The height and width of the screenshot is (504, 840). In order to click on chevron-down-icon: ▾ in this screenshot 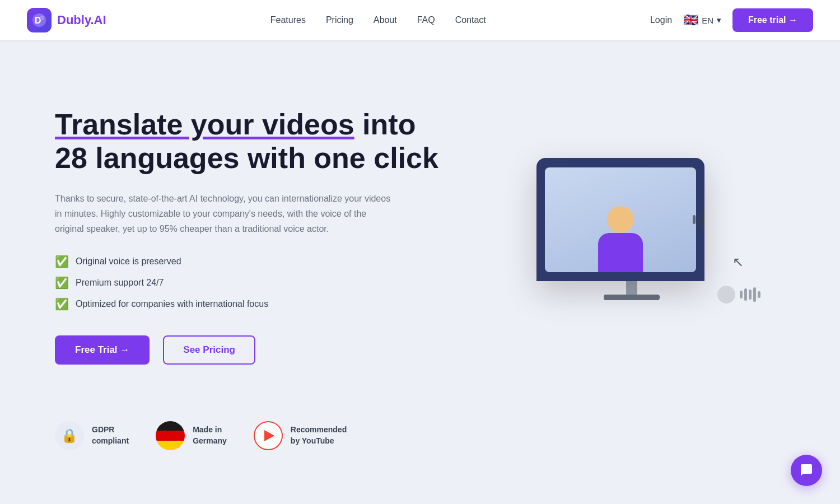, I will do `click(719, 20)`.